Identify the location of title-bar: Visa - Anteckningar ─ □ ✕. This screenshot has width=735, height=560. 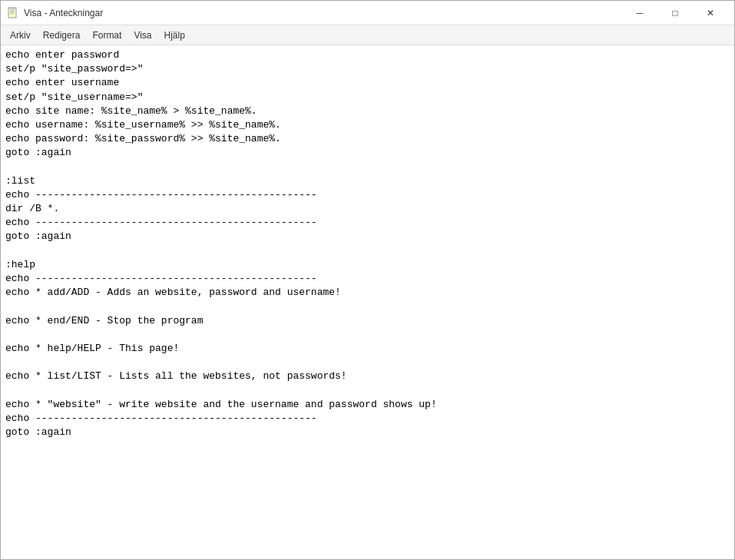
(367, 13).